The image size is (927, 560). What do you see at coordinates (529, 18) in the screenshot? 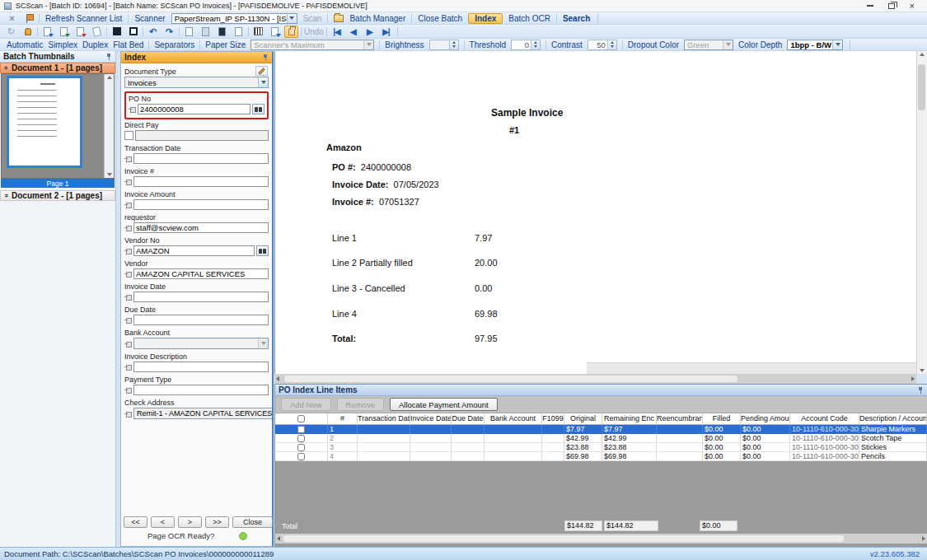
I see `batch-ocr-button: Batch OCR` at bounding box center [529, 18].